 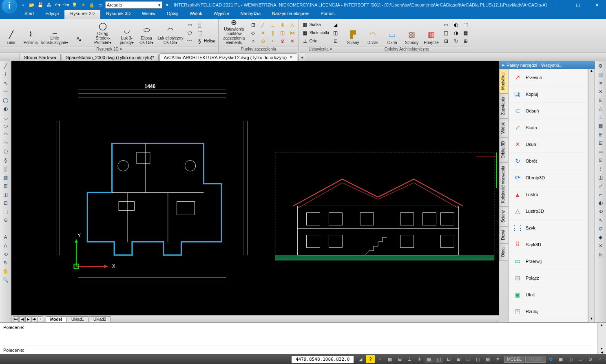 What do you see at coordinates (504, 184) in the screenshot?
I see `palette-tab: Kolejność rysowania` at bounding box center [504, 184].